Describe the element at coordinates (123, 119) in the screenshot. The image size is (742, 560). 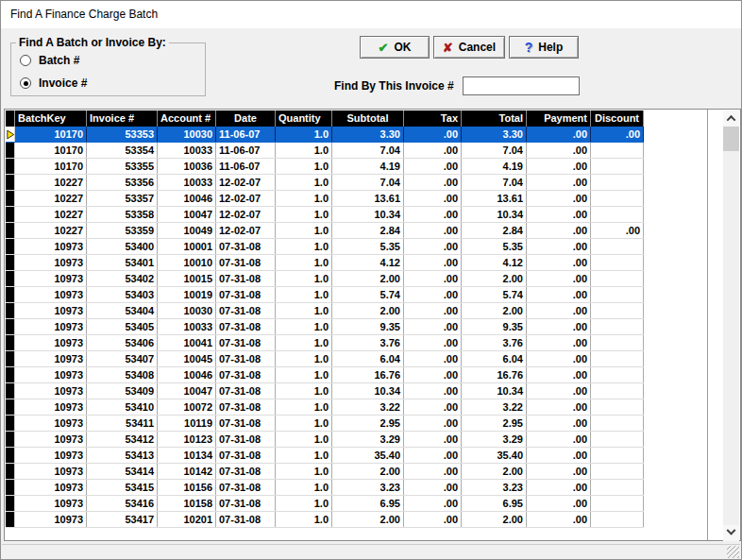
I see `column-header-invoice: Invoice #` at that location.